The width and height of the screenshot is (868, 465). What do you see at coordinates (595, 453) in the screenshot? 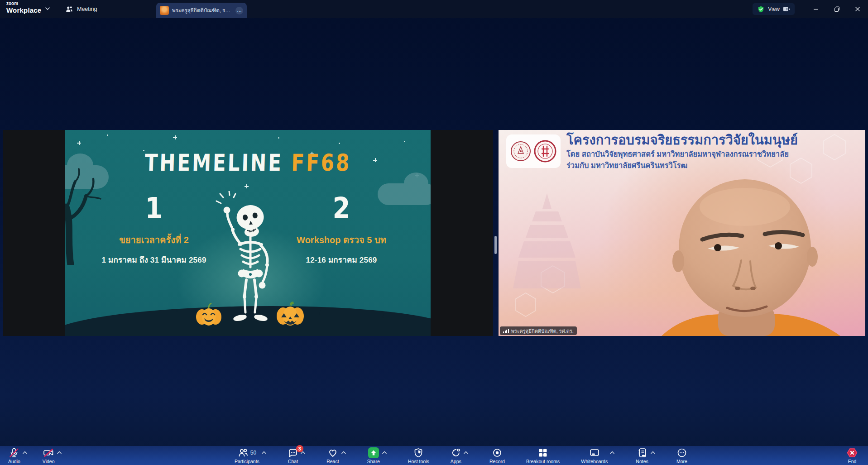
I see `whiteboards-icon` at bounding box center [595, 453].